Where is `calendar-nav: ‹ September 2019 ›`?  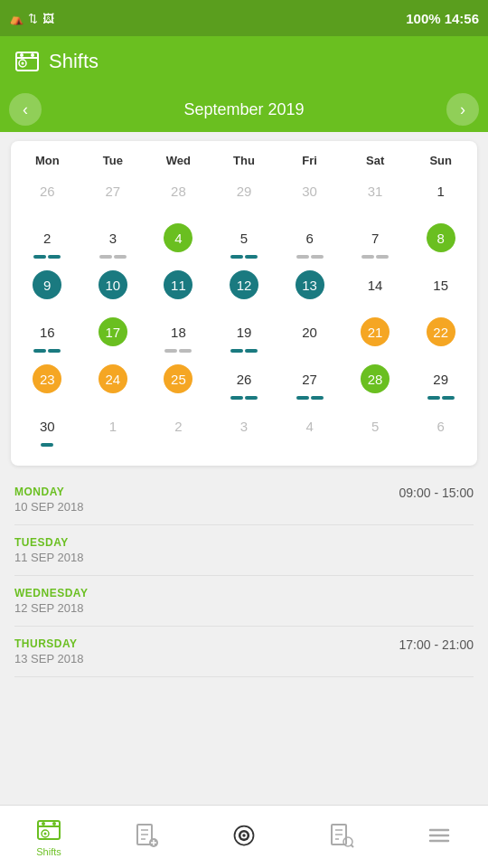
calendar-nav: ‹ September 2019 › is located at coordinates (244, 109).